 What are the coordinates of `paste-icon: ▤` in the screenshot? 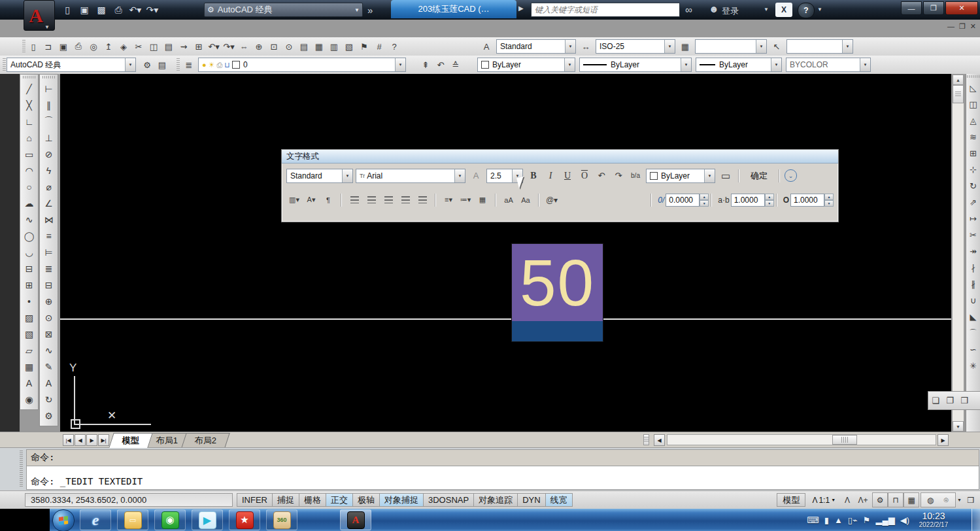 It's located at (169, 46).